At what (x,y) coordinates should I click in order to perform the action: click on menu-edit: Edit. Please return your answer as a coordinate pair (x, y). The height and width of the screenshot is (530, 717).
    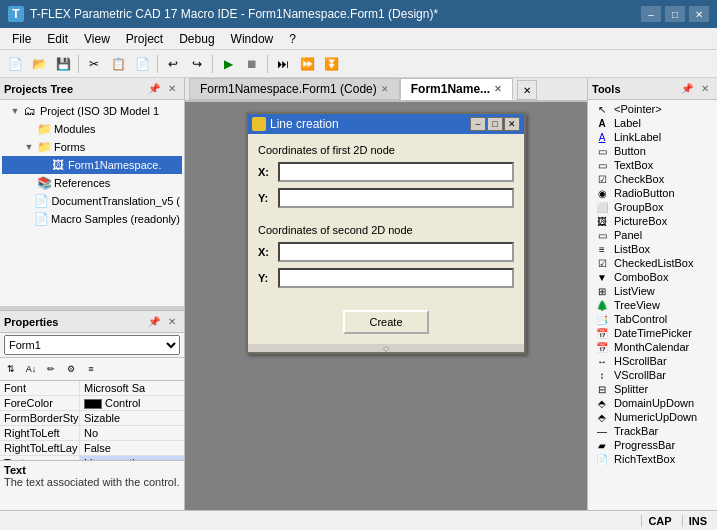
    Looking at the image, I should click on (58, 39).